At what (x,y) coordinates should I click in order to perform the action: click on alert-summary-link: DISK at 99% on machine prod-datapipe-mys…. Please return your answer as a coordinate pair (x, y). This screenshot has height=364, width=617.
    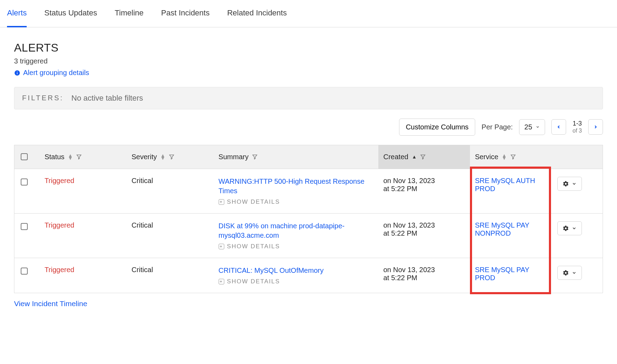
    Looking at the image, I should click on (296, 231).